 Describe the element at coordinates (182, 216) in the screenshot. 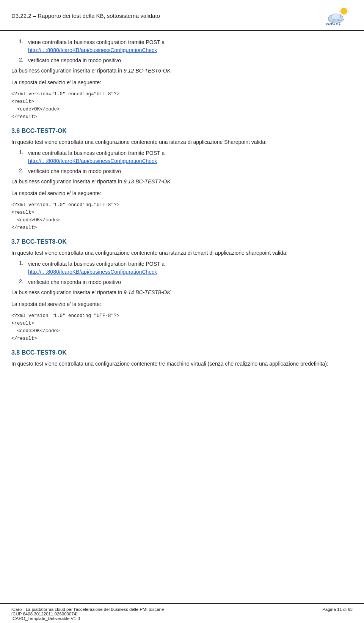

I see `xml-code-block-36: <?xml version="1.0" encoding="UTF-8"?> <…` at that location.